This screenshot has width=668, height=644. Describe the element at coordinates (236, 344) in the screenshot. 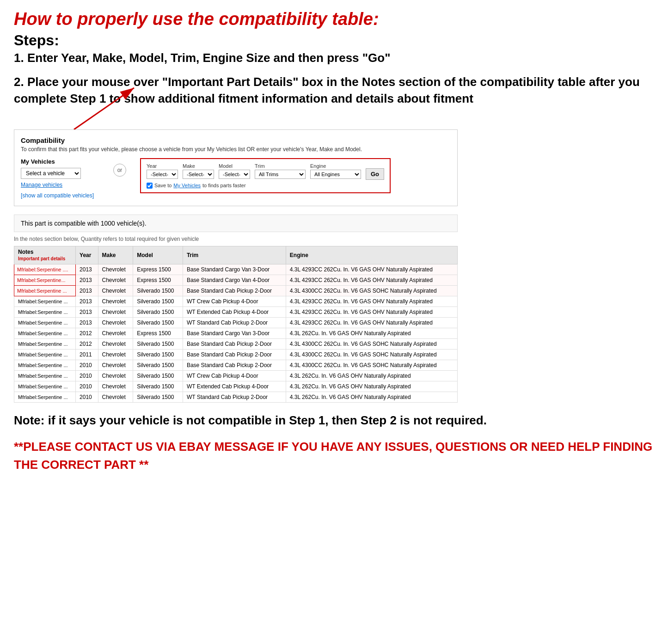

I see `table-row: Mfrlabel:Serpentine ... 2012 Chevrolet S…` at that location.